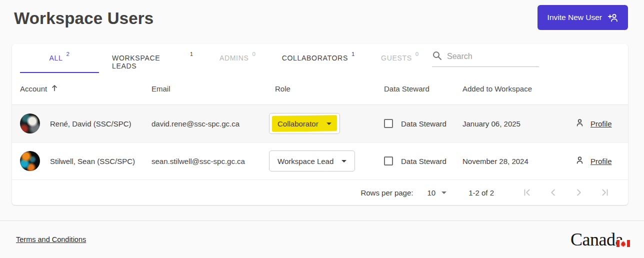 This screenshot has width=644, height=258. What do you see at coordinates (437, 56) in the screenshot?
I see `search-icon` at bounding box center [437, 56].